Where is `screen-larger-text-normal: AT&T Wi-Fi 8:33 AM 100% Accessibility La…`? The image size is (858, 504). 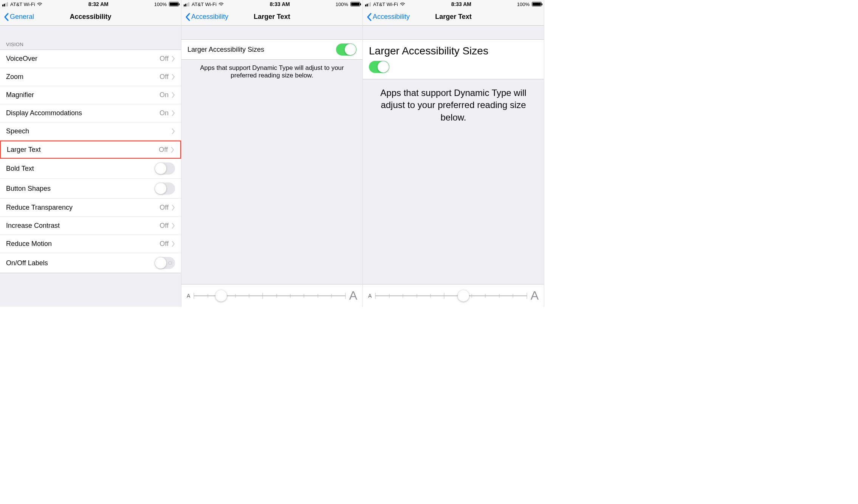 screen-larger-text-normal: AT&T Wi-Fi 8:33 AM 100% Accessibility La… is located at coordinates (272, 153).